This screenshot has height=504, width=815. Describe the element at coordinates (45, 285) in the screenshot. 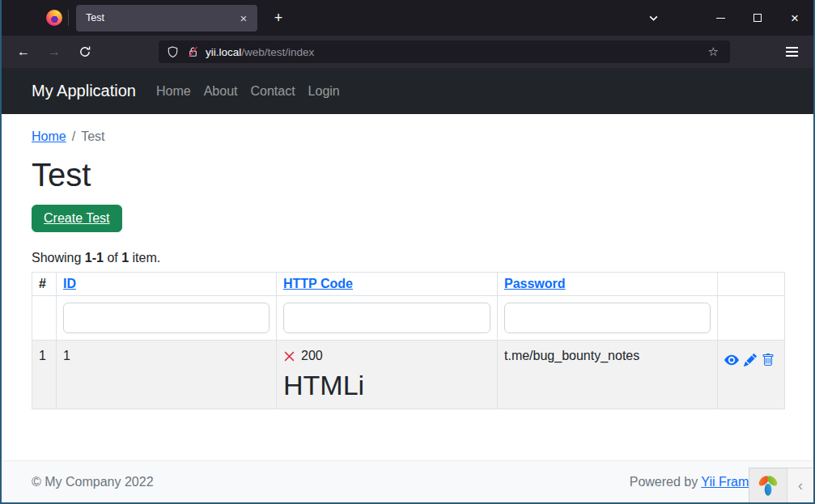

I see `header-num: #` at that location.